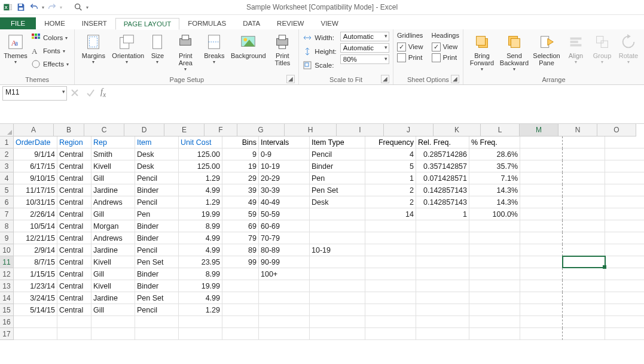  I want to click on cell-G10: 80-89, so click(285, 250).